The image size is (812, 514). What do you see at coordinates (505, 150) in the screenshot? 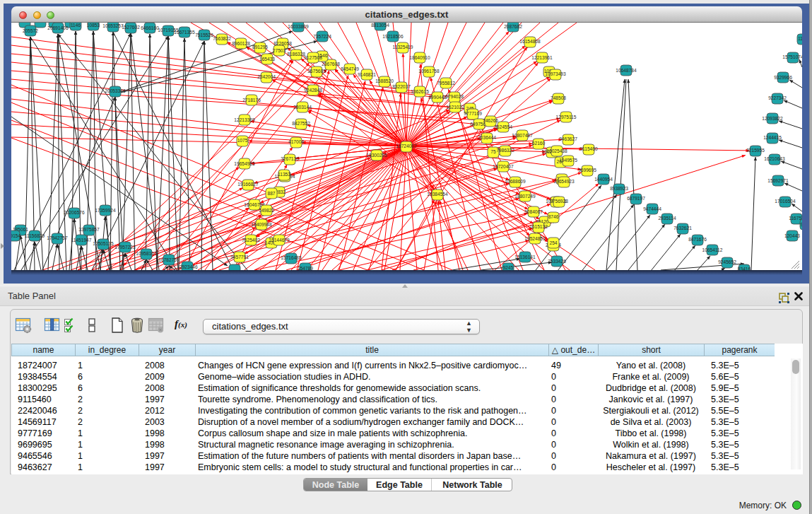
I see `svg-text: 7986322` at bounding box center [505, 150].